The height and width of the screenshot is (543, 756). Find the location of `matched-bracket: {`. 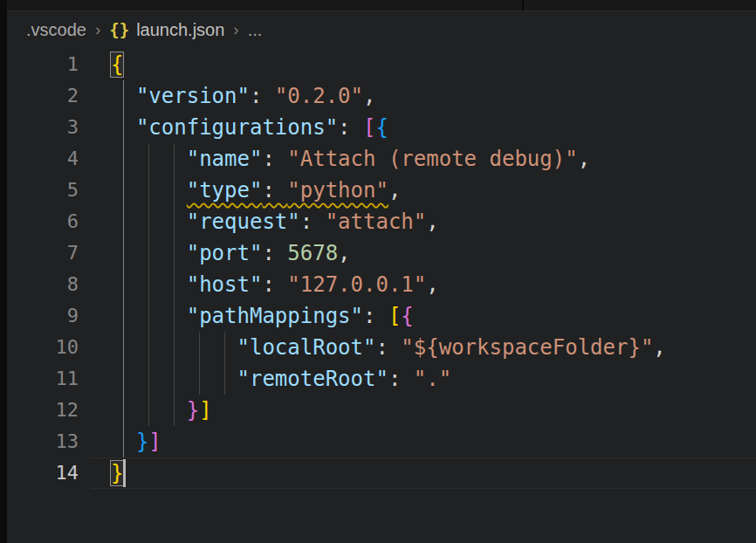

matched-bracket: { is located at coordinates (117, 65).